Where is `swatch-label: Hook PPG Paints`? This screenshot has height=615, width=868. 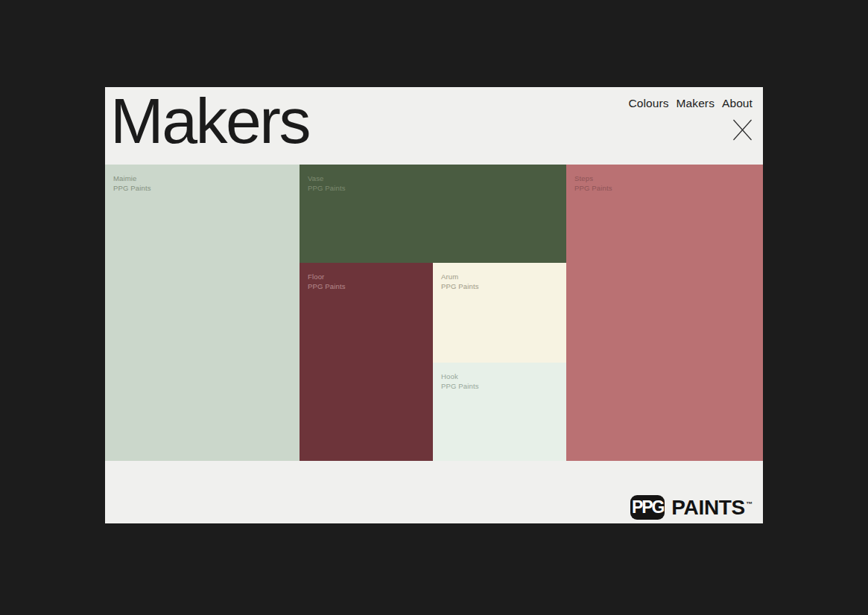 swatch-label: Hook PPG Paints is located at coordinates (460, 381).